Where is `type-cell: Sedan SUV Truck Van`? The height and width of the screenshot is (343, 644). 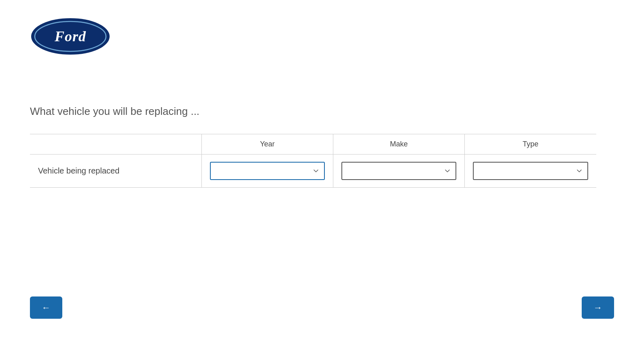 type-cell: Sedan SUV Truck Van is located at coordinates (531, 171).